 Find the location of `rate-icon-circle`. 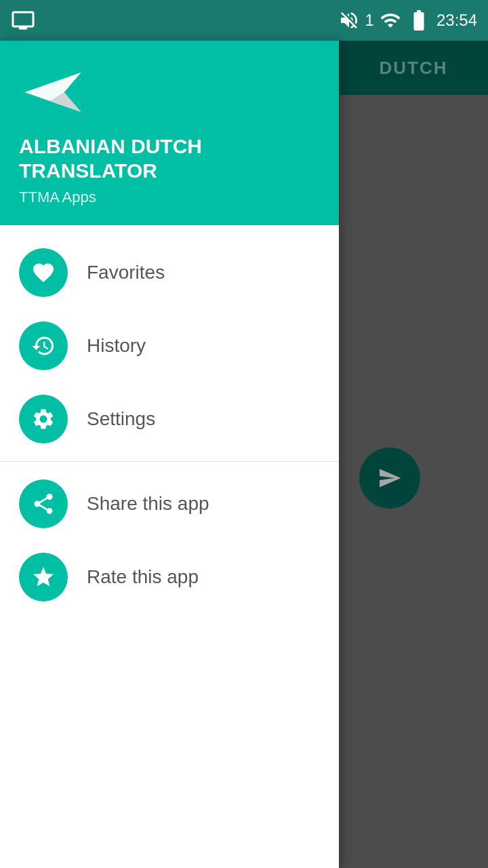

rate-icon-circle is located at coordinates (43, 577).